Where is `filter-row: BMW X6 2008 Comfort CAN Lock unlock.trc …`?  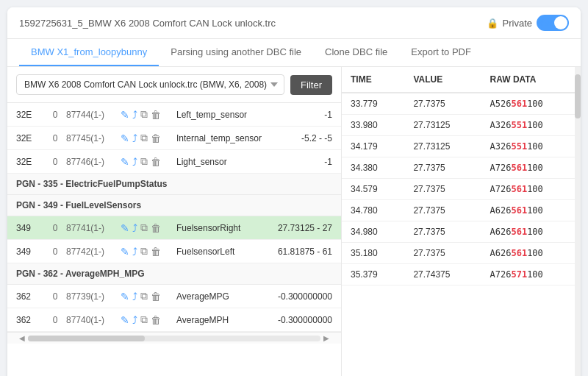
filter-row: BMW X6 2008 Comfort CAN Lock unlock.trc … is located at coordinates (174, 85).